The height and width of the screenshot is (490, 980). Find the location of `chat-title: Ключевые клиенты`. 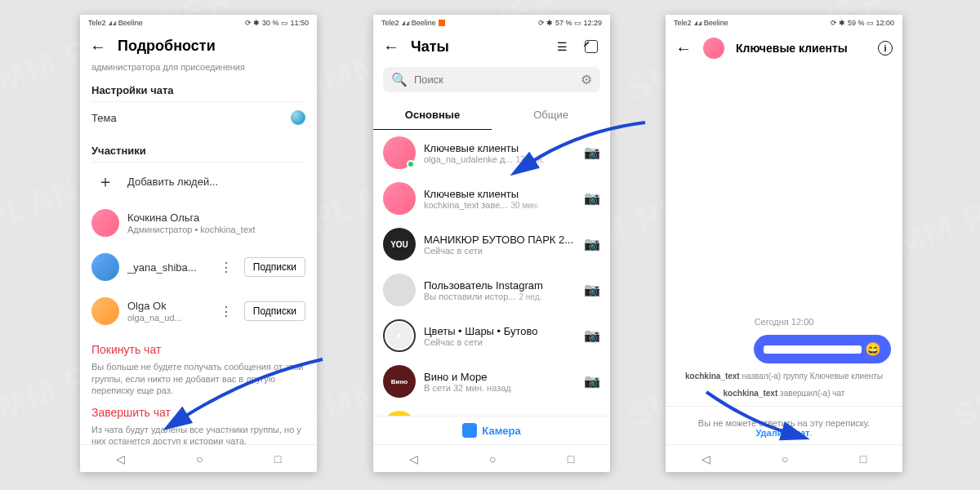

chat-title: Ключевые клиенты is located at coordinates (792, 48).